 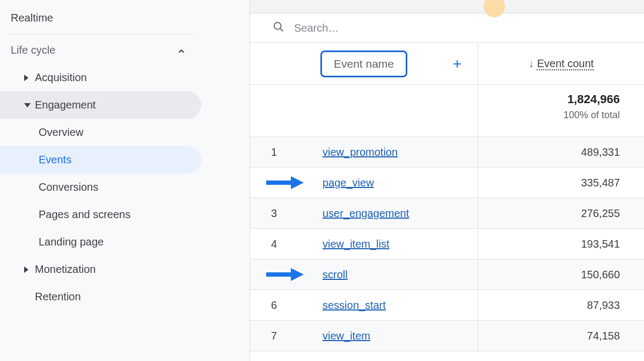 What do you see at coordinates (364, 275) in the screenshot?
I see `row-name-cell: scroll` at bounding box center [364, 275].